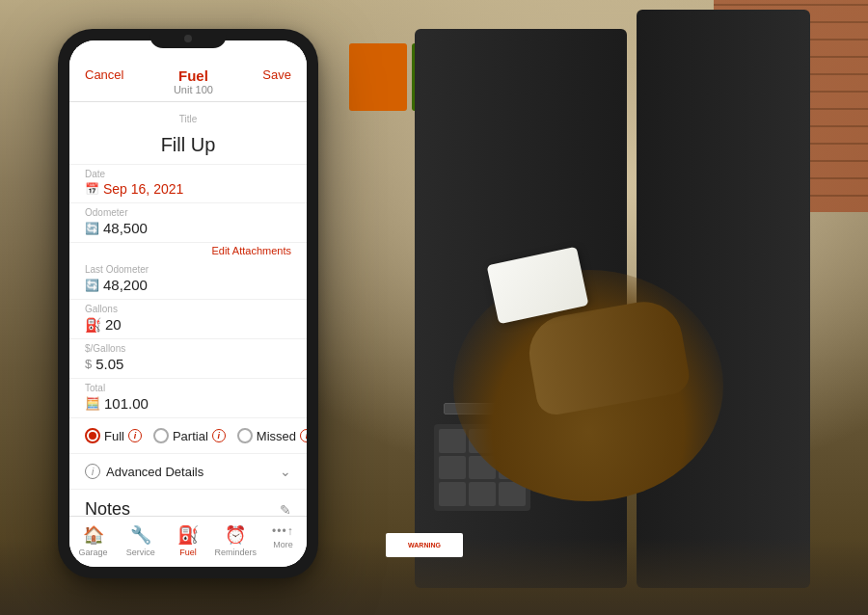  I want to click on radio-partial-circle, so click(161, 436).